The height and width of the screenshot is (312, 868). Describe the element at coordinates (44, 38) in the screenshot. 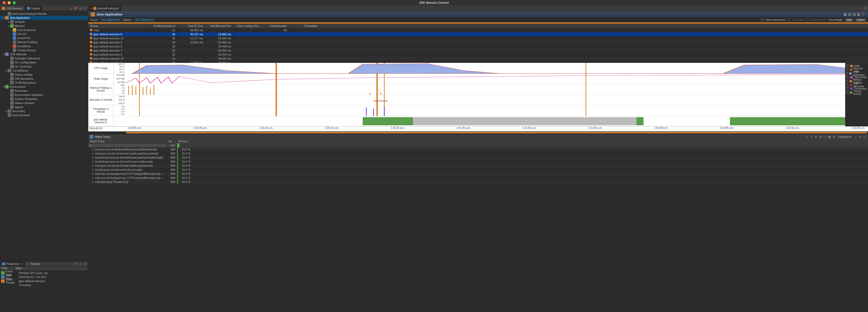

I see `tree-item: Socket I/O` at that location.